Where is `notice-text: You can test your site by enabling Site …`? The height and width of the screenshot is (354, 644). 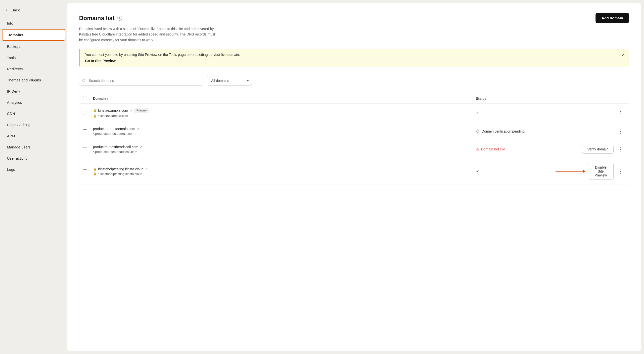
notice-text: You can test your site by enabling Site … is located at coordinates (354, 55).